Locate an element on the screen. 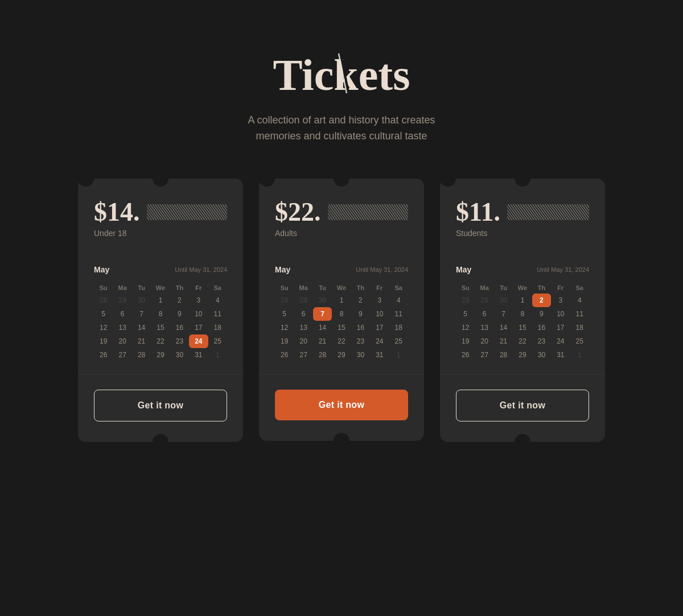 This screenshot has height=616, width=683. ticket-top: $22. Adults is located at coordinates (342, 215).